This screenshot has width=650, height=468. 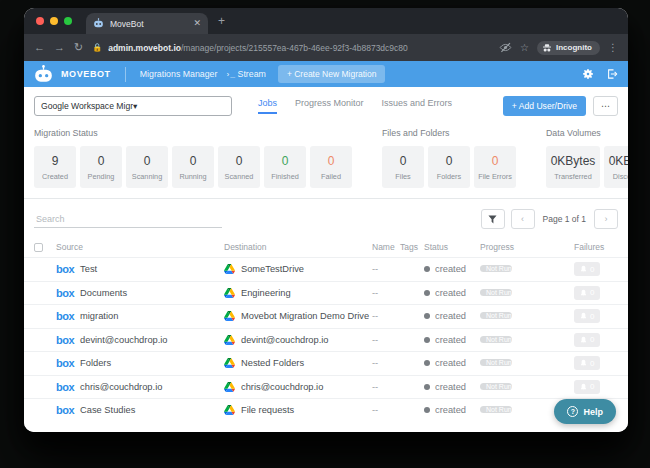 I want to click on address-bar: 🔒 admin.movebot.io/manage/projects/21555…, so click(x=291, y=48).